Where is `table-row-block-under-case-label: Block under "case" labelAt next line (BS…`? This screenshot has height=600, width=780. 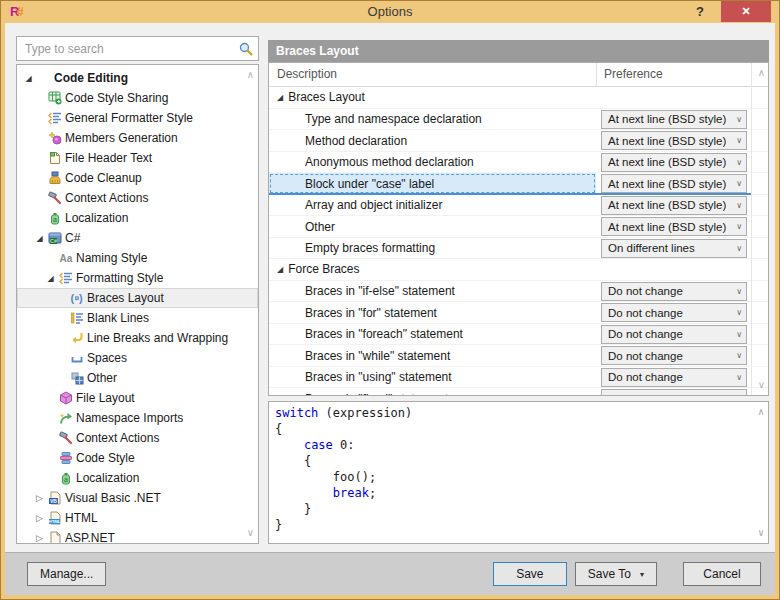 table-row-block-under-case-label: Block under "case" labelAt next line (BS… is located at coordinates (518, 184).